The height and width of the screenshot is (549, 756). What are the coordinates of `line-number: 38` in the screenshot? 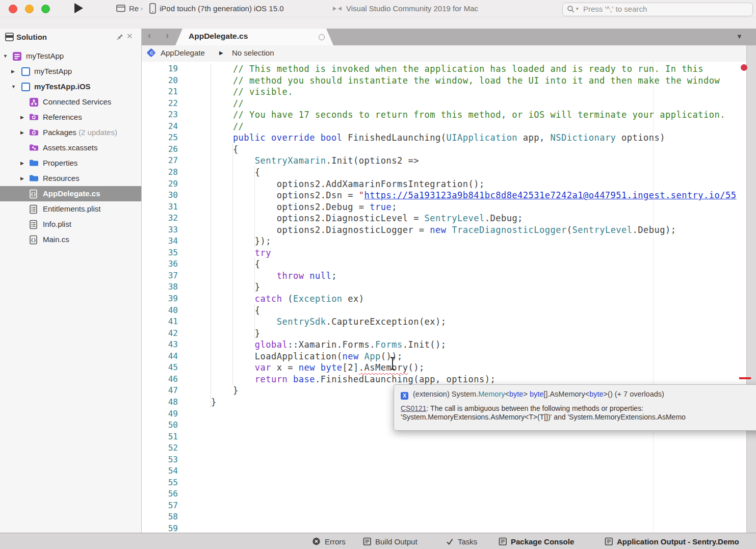 It's located at (160, 287).